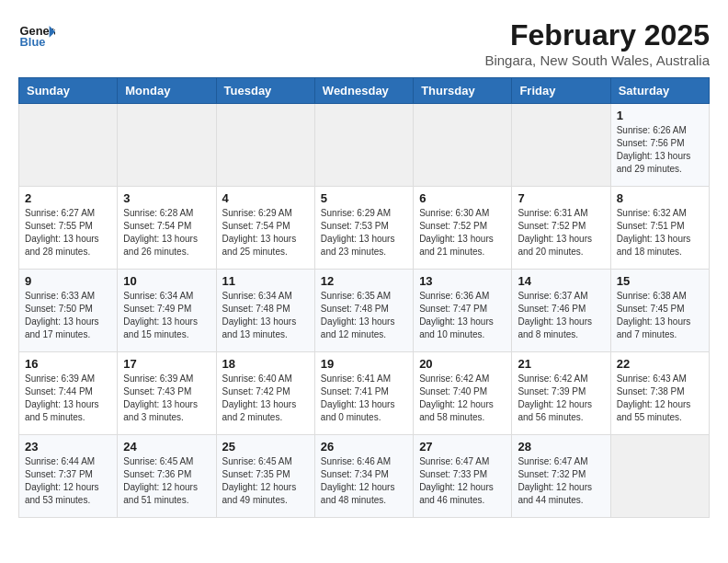 This screenshot has height=563, width=728. Describe the element at coordinates (68, 477) in the screenshot. I see `calendar-cell: 23Sunrise: 6:44 AM Sunset: 7:37 PM Dayli…` at that location.